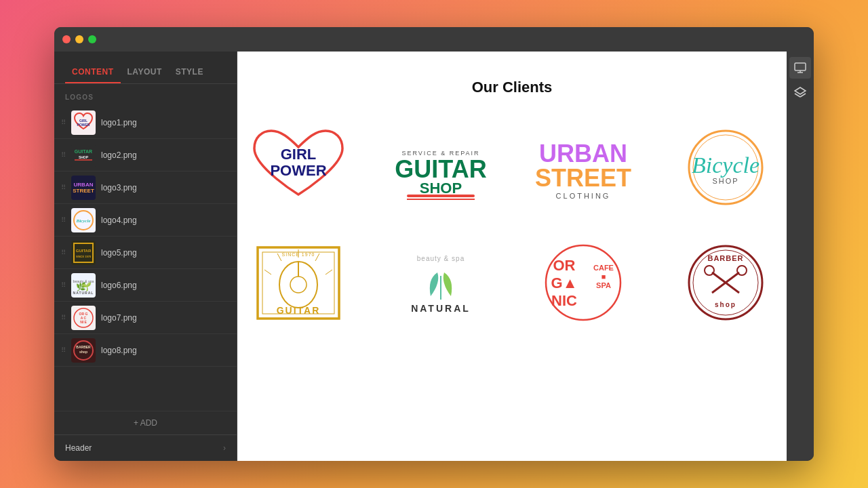  Describe the element at coordinates (298, 283) in the screenshot. I see `guitar-vintage-logo: GUITAR SINCE 1970` at that location.